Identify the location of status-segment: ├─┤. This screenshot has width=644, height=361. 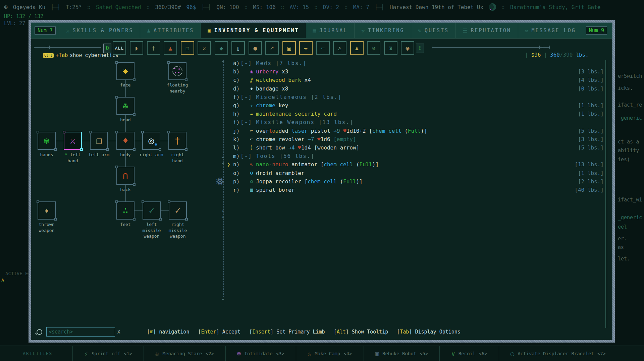
(380, 7).